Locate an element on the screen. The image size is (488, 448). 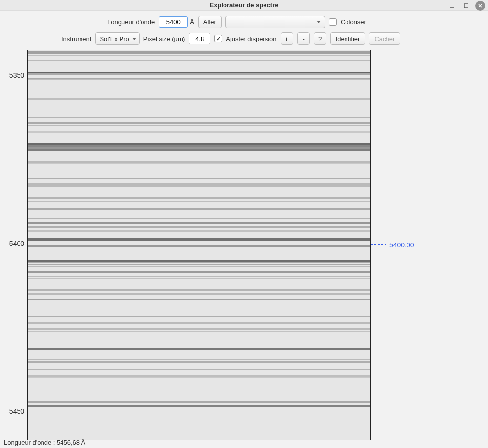
identify-button: Identifier is located at coordinates (348, 39).